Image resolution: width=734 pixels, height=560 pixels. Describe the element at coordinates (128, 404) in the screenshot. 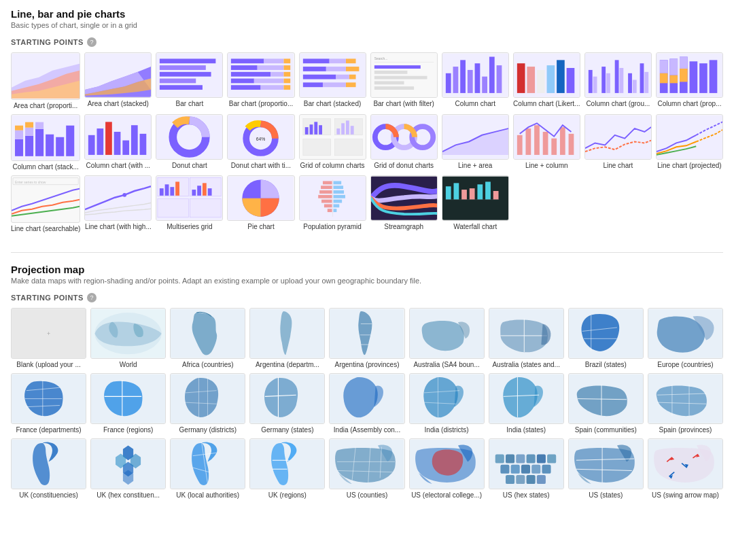

I see `map-france-regions: France (regions)` at that location.